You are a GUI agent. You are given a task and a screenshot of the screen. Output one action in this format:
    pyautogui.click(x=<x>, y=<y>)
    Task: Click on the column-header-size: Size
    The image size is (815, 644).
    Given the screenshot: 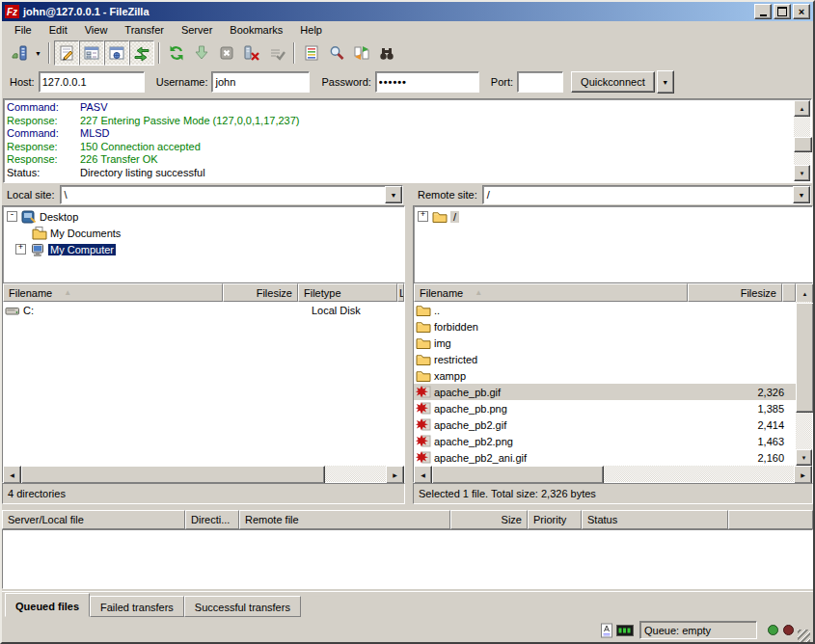 What is the action you would take?
    pyautogui.click(x=489, y=520)
    